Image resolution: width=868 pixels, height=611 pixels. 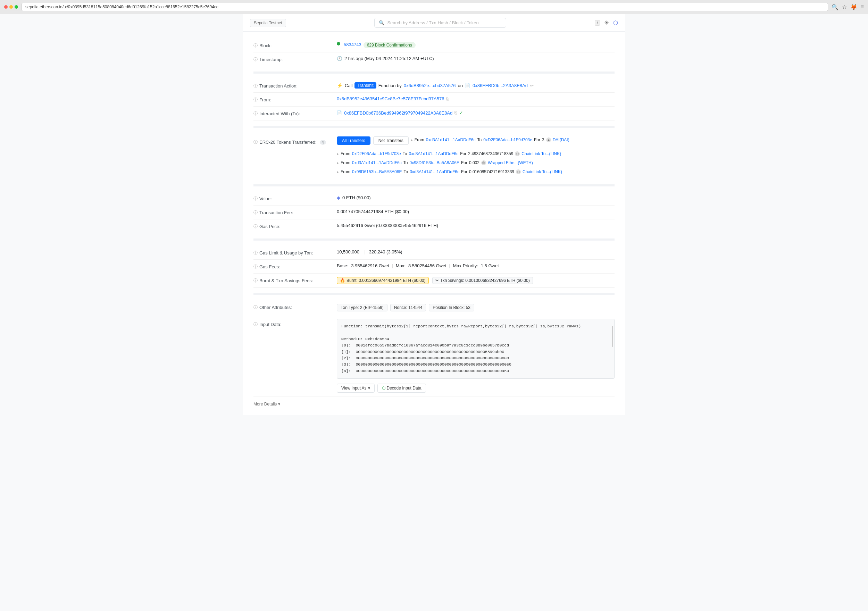 I want to click on transfer-to-addr-3: 0xd3A1d141...1AaDDdF6c, so click(x=435, y=172).